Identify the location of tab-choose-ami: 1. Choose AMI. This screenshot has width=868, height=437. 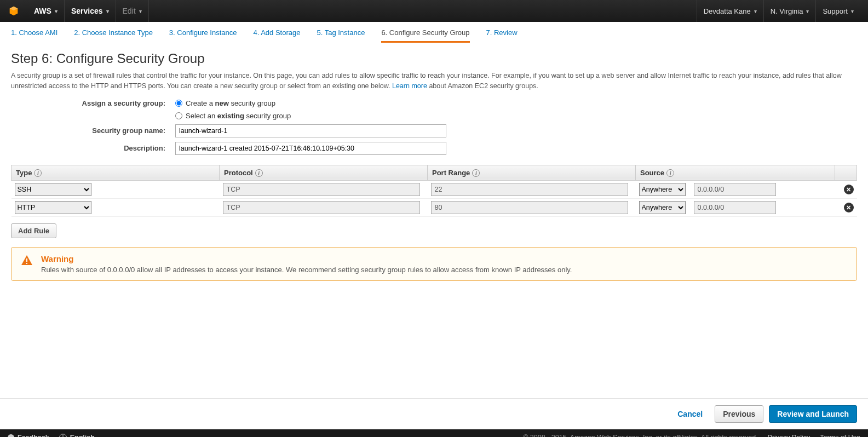
(34, 36).